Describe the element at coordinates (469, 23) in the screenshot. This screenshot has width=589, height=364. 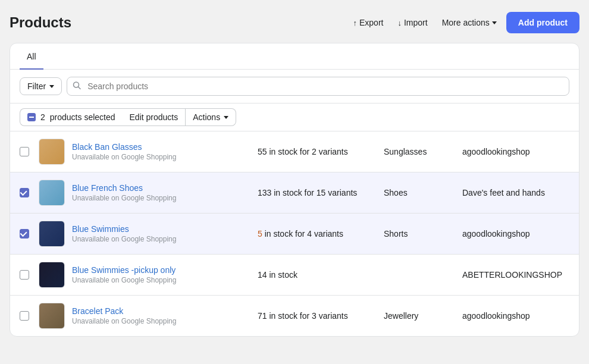
I see `more-actions-button: More actions` at that location.